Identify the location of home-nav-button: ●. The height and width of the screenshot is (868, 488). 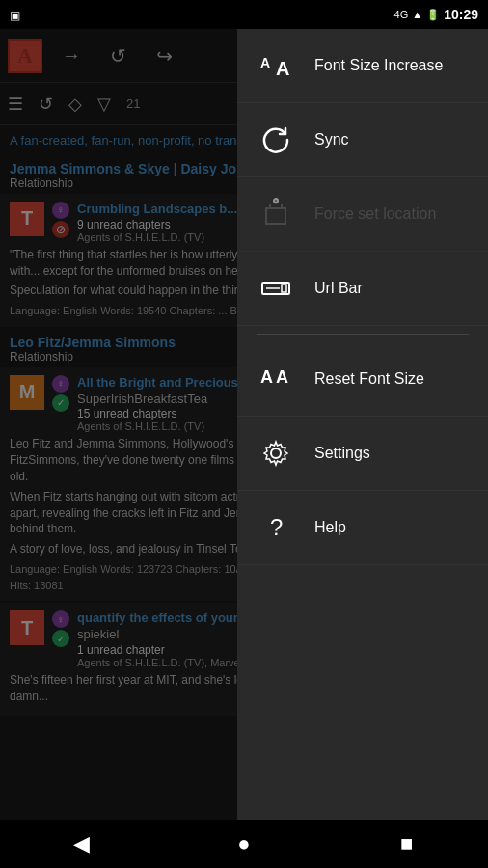
(244, 844).